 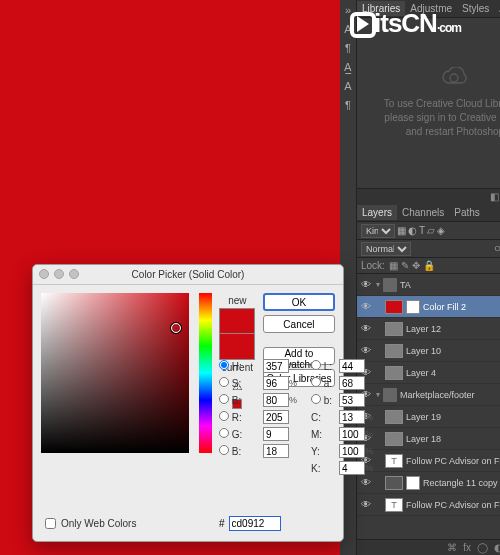 What do you see at coordinates (115, 373) in the screenshot?
I see `color-field` at bounding box center [115, 373].